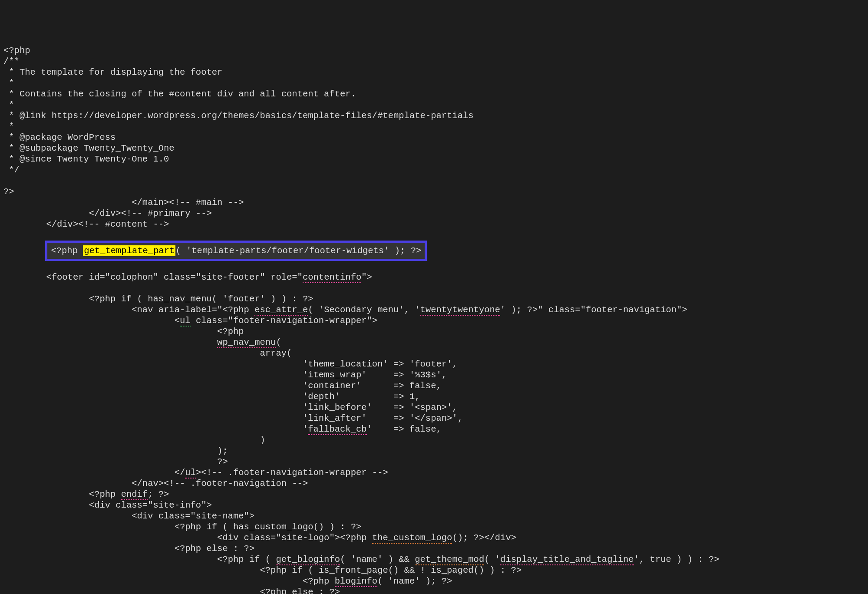  I want to click on code-line: <div class="site-info">, so click(108, 505).